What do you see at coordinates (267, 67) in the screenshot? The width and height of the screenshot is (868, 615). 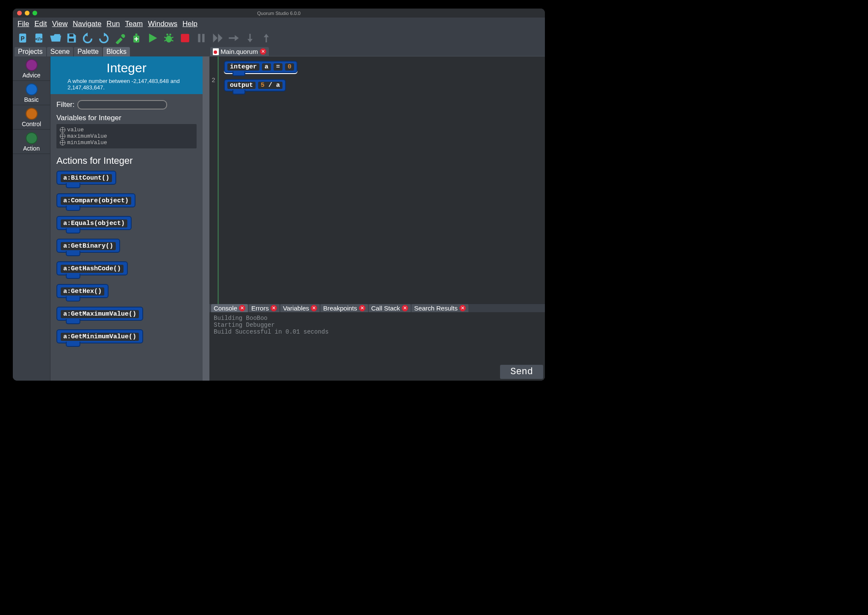 I see `variable-name: a` at bounding box center [267, 67].